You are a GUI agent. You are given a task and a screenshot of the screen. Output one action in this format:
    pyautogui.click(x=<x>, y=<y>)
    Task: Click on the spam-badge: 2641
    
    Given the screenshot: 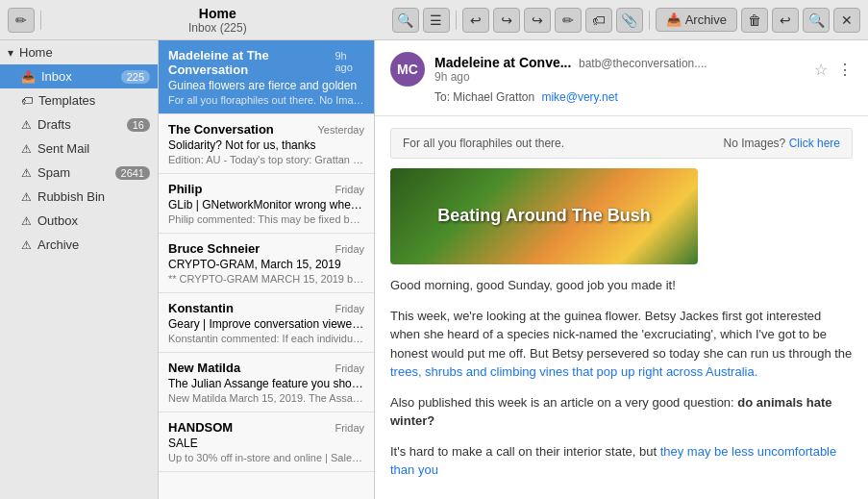 What is the action you would take?
    pyautogui.click(x=133, y=173)
    